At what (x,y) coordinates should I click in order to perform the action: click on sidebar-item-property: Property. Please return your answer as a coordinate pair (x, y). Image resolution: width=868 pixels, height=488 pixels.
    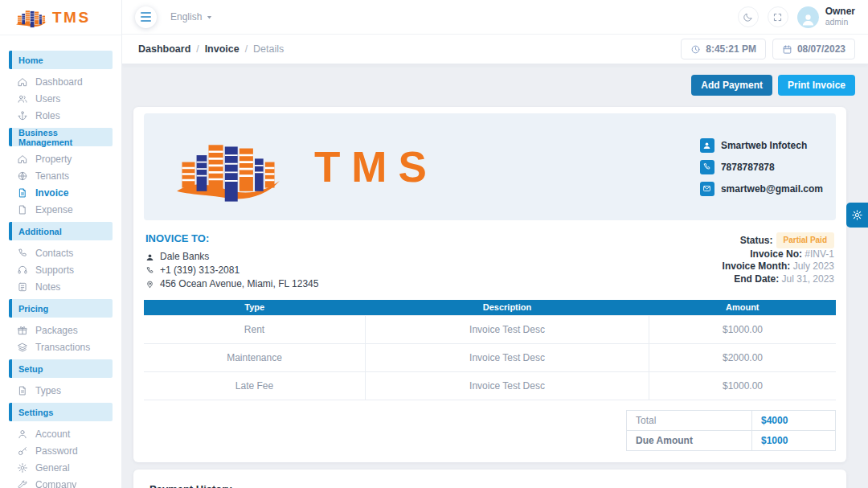
    Looking at the image, I should click on (61, 159).